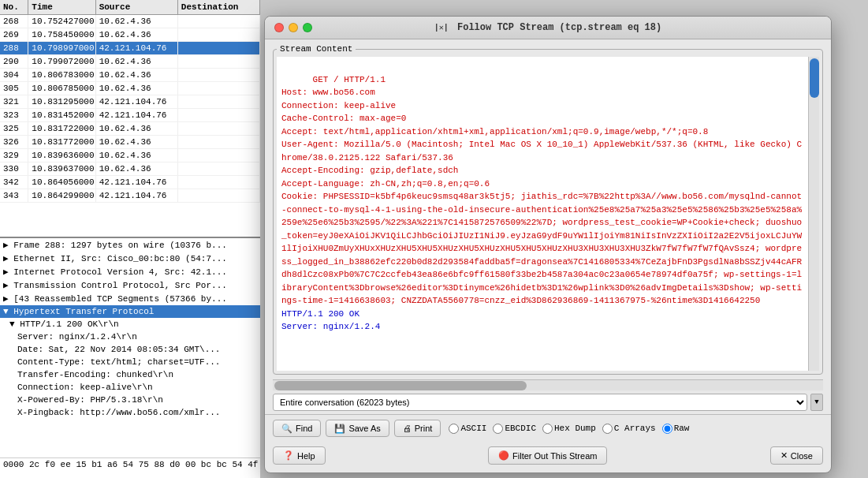  Describe the element at coordinates (130, 245) in the screenshot. I see `detail-row: ▶ Frame 288: 1297 bytes on wire (10376 b…` at that location.